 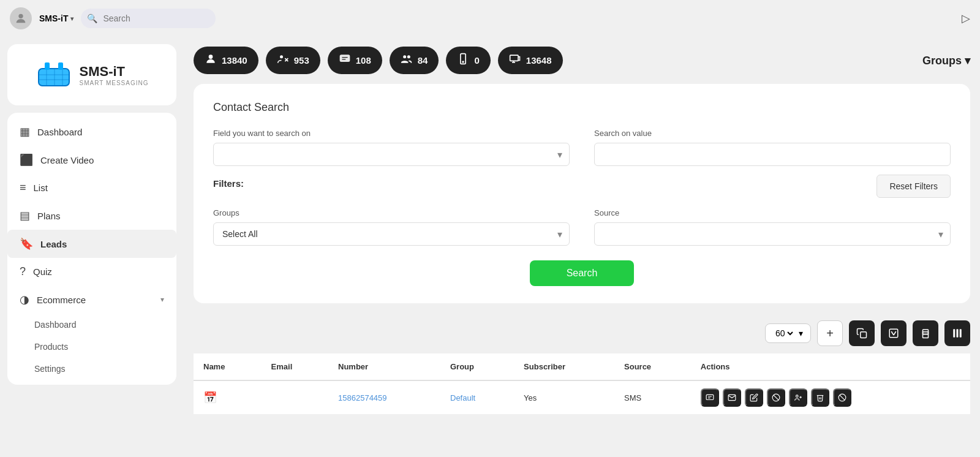 I want to click on sidebar-item-quiz: ? Quiz, so click(x=92, y=272).